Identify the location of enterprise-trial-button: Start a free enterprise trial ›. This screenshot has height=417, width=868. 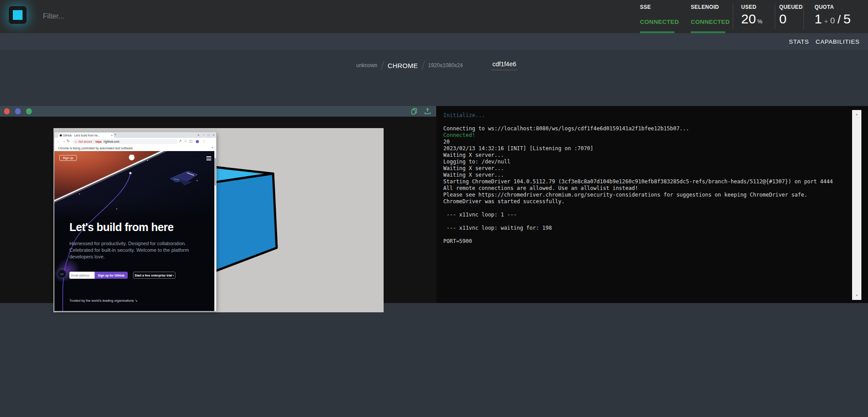
(154, 275).